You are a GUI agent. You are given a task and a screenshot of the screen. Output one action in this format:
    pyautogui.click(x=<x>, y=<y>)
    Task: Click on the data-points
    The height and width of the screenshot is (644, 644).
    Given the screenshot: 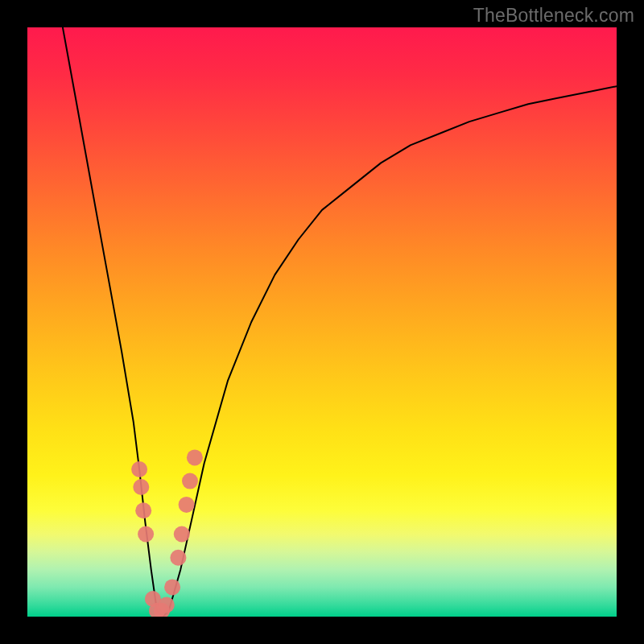 What is the action you would take?
    pyautogui.click(x=167, y=533)
    